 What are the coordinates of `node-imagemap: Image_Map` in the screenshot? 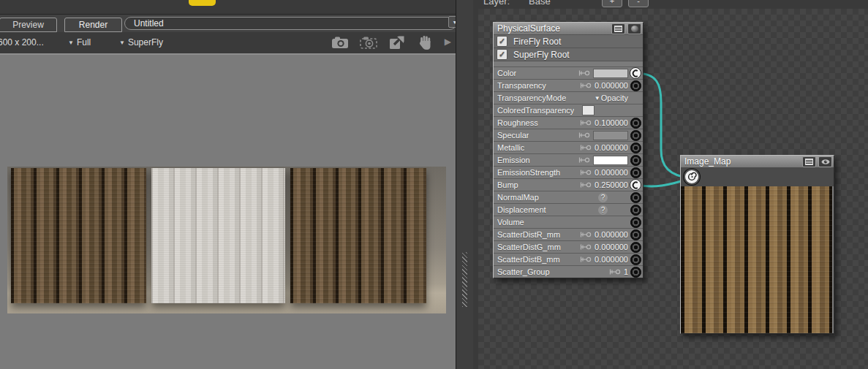 It's located at (758, 244).